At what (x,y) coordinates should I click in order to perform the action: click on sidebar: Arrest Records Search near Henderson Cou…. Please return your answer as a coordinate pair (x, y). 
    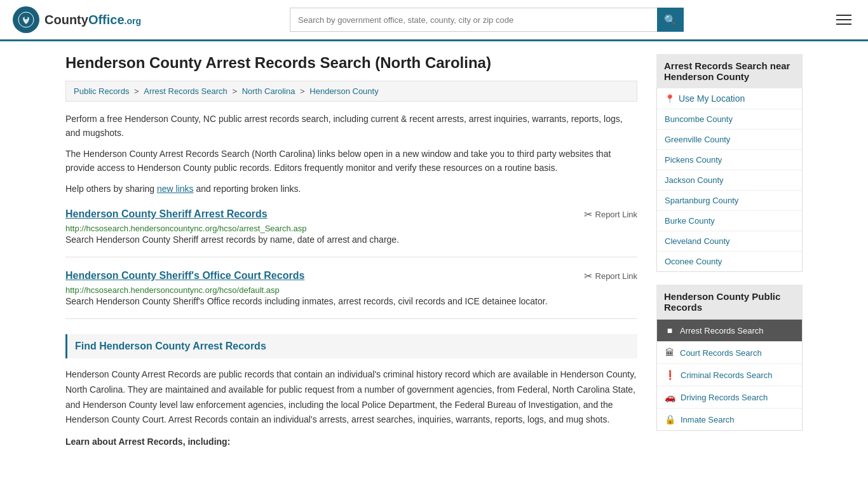
    Looking at the image, I should click on (729, 250).